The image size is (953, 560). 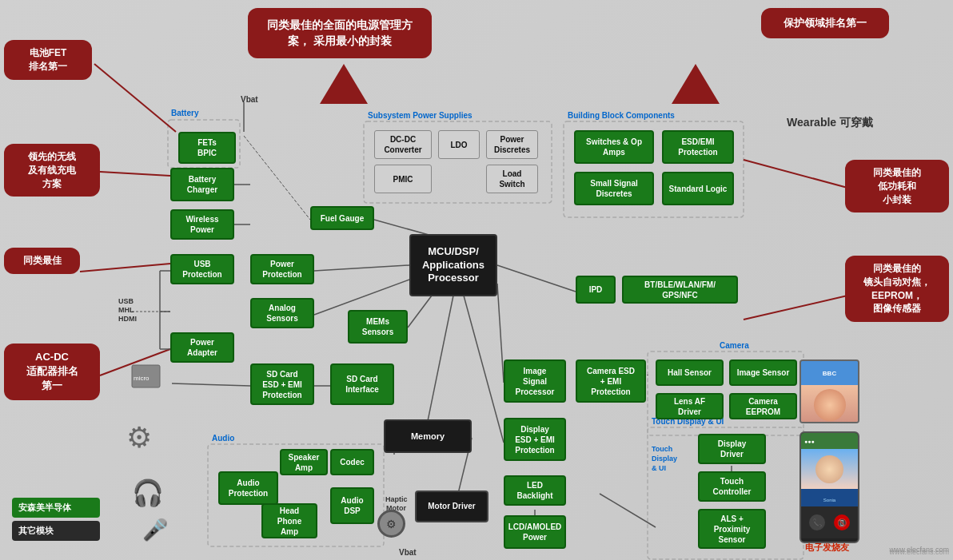 What do you see at coordinates (392, 524) in the screenshot?
I see `motor-icon: ⚙` at bounding box center [392, 524].